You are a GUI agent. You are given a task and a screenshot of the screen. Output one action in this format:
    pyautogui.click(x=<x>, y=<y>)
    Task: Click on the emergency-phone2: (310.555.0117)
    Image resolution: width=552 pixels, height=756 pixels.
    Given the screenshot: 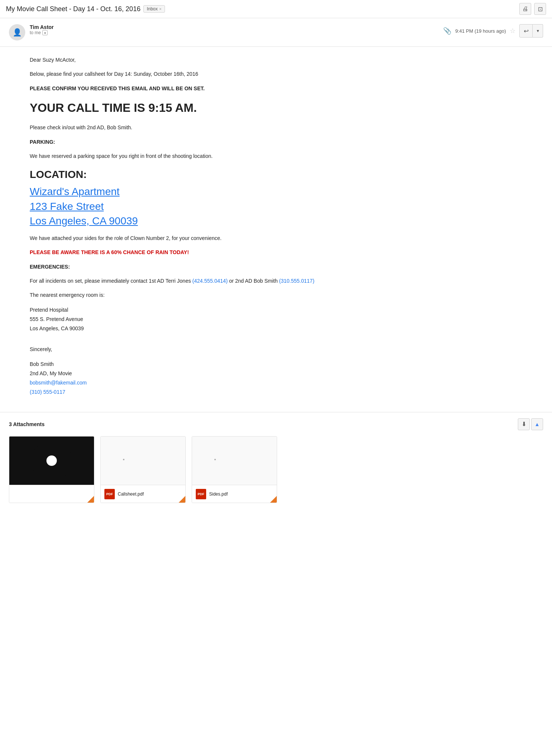 What is the action you would take?
    pyautogui.click(x=296, y=281)
    